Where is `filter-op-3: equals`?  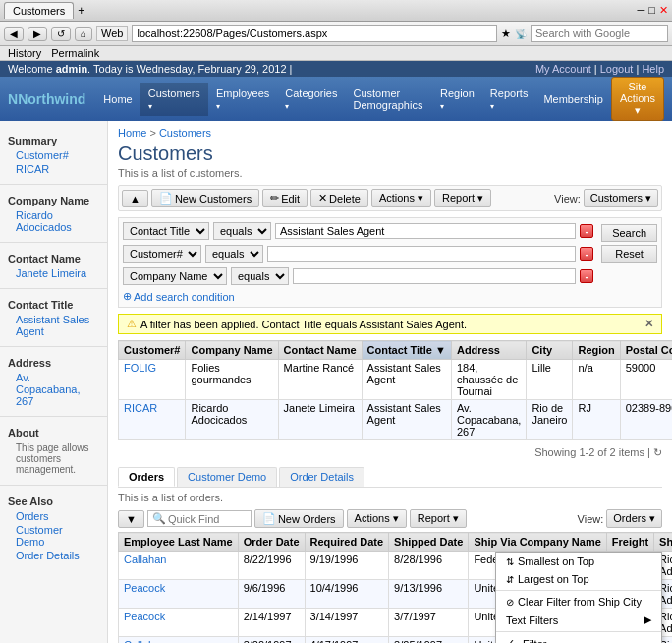 filter-op-3: equals is located at coordinates (259, 276).